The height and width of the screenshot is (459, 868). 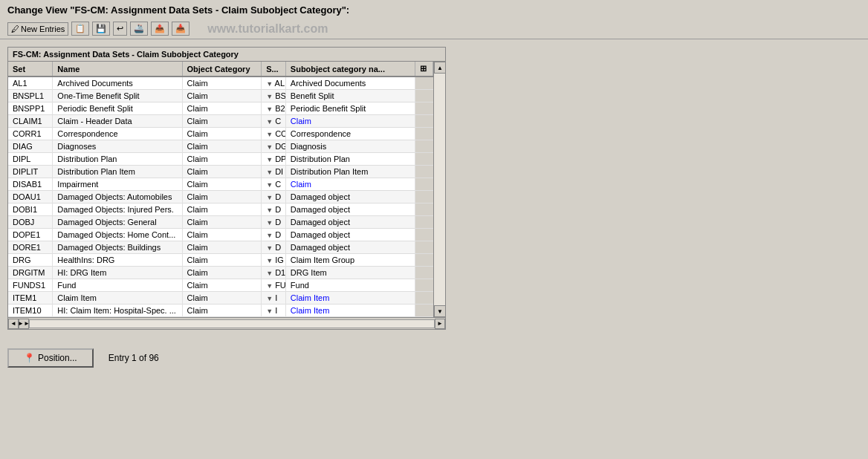 I want to click on cell-name: HI: DRG Item, so click(x=117, y=273).